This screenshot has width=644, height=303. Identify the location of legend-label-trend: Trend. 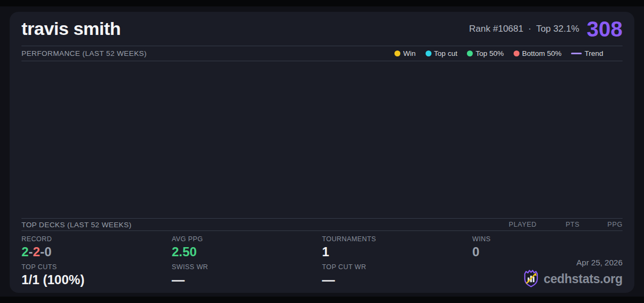
(594, 54).